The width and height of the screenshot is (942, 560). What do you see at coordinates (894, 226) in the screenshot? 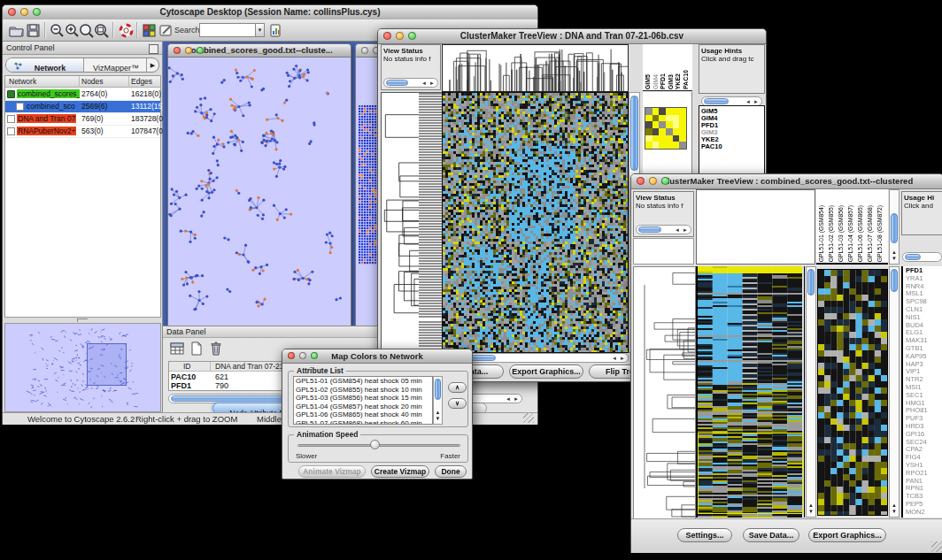
I see `tv2-labels-vscrollbar: ▲ ▼` at bounding box center [894, 226].